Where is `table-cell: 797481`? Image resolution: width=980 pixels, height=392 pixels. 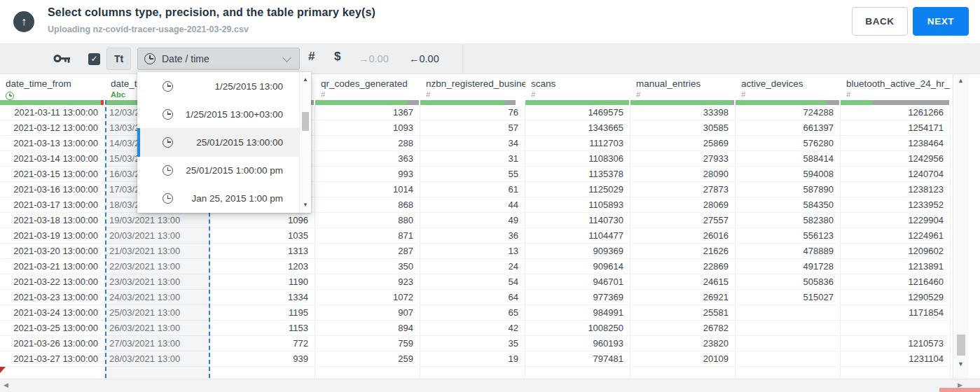
table-cell: 797481 is located at coordinates (578, 358).